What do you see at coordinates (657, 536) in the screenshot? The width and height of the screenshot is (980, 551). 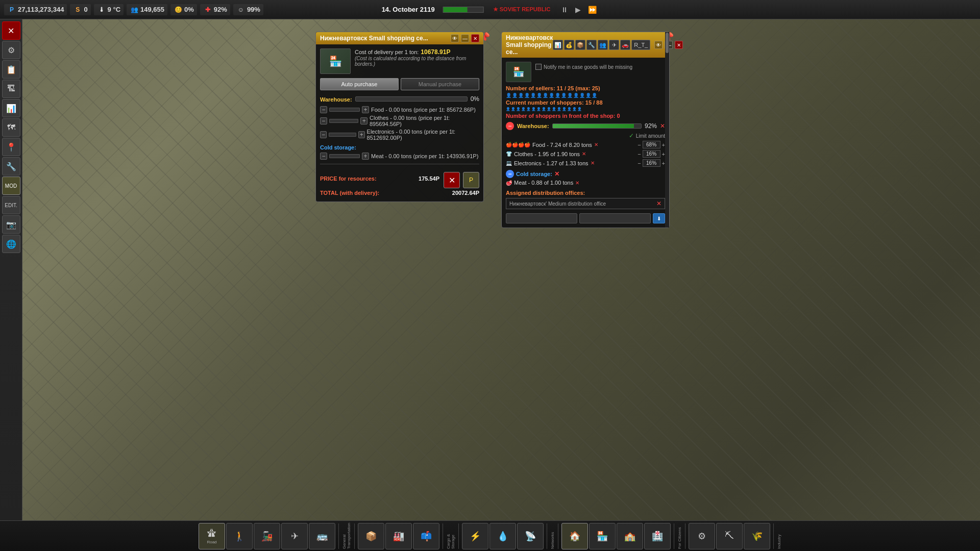 I see `toolbar-item-hospital: 🏥` at bounding box center [657, 536].